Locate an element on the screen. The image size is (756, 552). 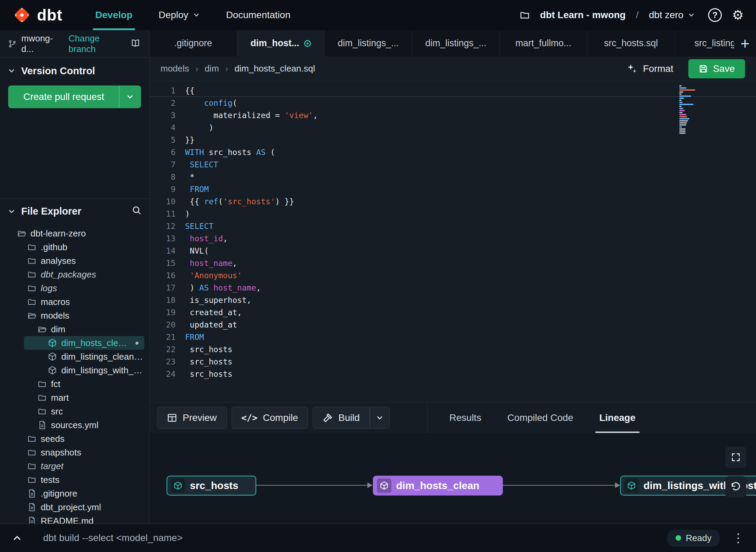
environment-select: dbt zero is located at coordinates (672, 15).